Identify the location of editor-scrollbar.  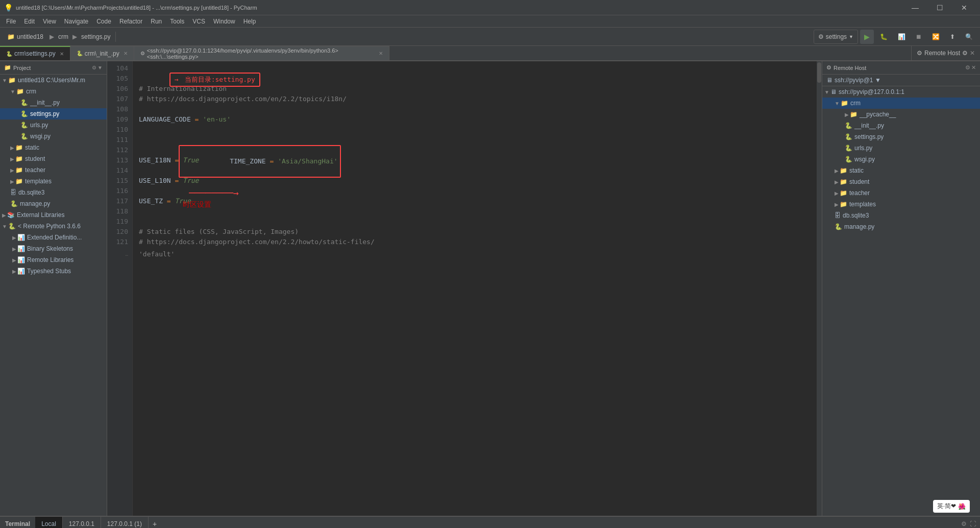
(819, 289).